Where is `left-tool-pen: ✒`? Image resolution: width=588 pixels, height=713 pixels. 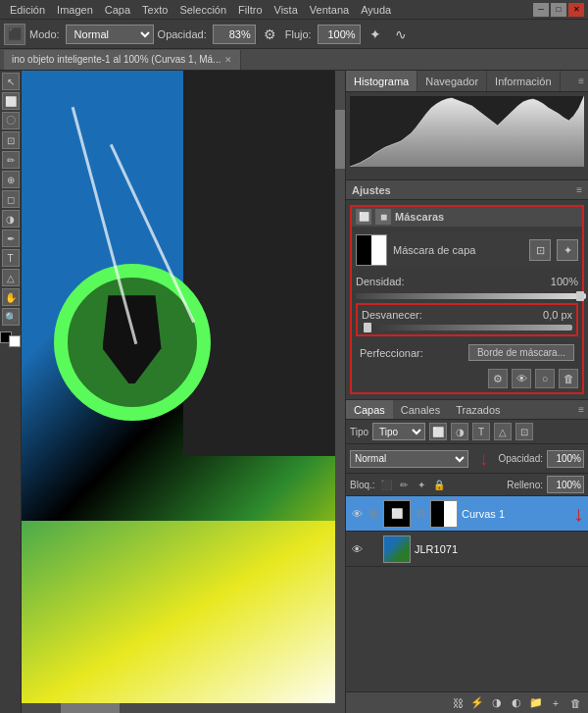
left-tool-pen: ✒ is located at coordinates (11, 238).